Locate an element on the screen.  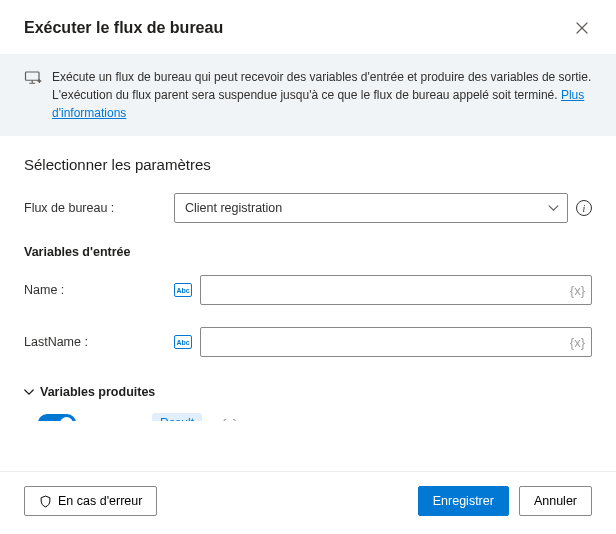
flow-info-button: i is located at coordinates (584, 208).